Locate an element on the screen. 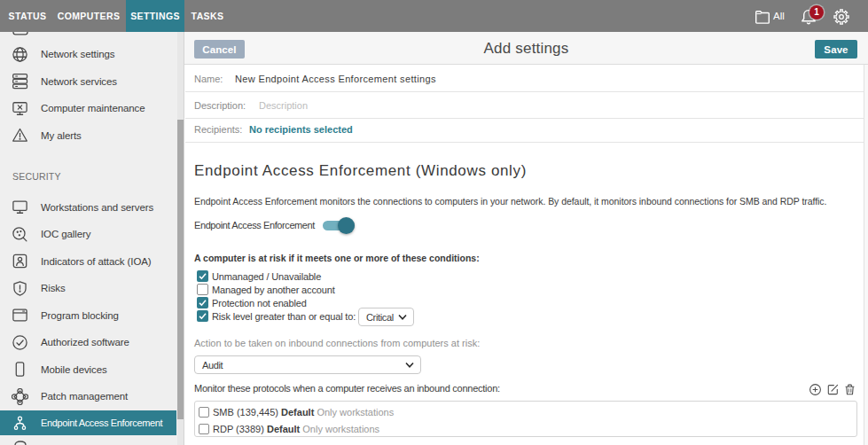 This screenshot has height=445, width=868. folder-all-label: All is located at coordinates (778, 16).